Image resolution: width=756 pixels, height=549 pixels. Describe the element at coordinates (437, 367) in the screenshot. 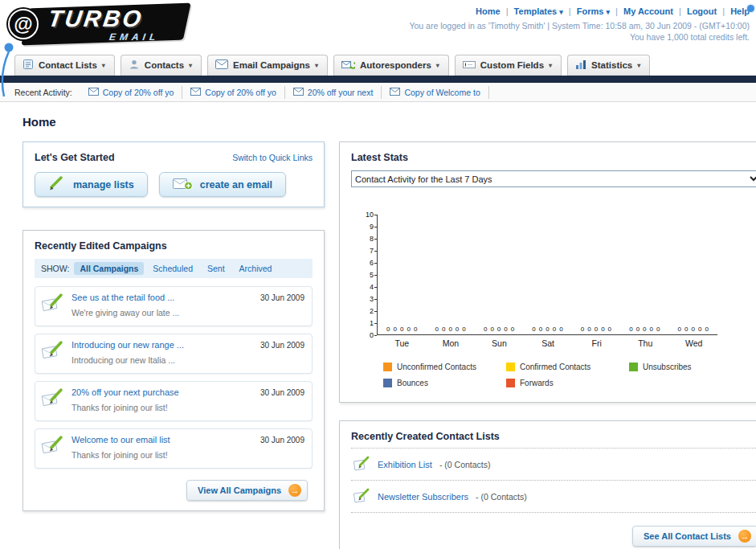

I see `legend-label: Unconfirmed Contacts` at that location.